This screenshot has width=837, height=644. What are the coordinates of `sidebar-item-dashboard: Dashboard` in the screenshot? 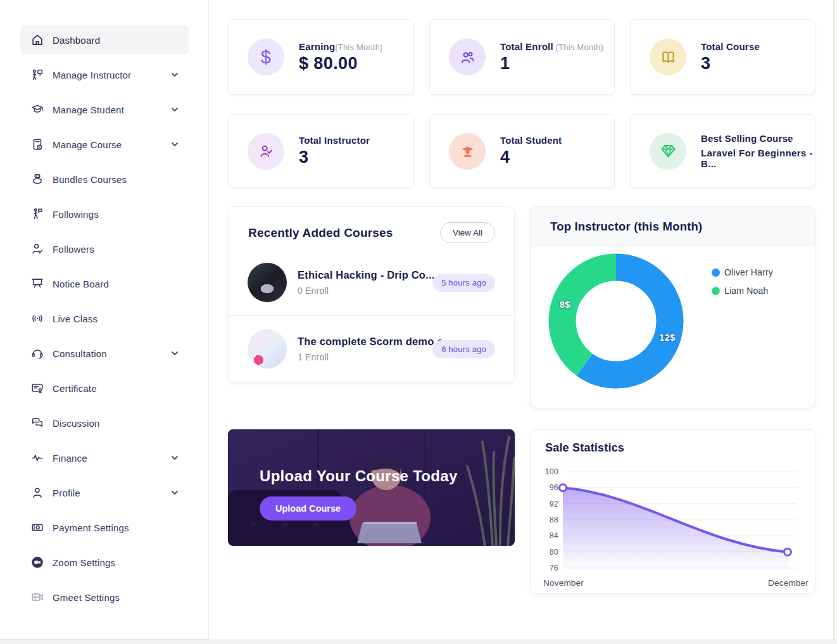 It's located at (105, 40).